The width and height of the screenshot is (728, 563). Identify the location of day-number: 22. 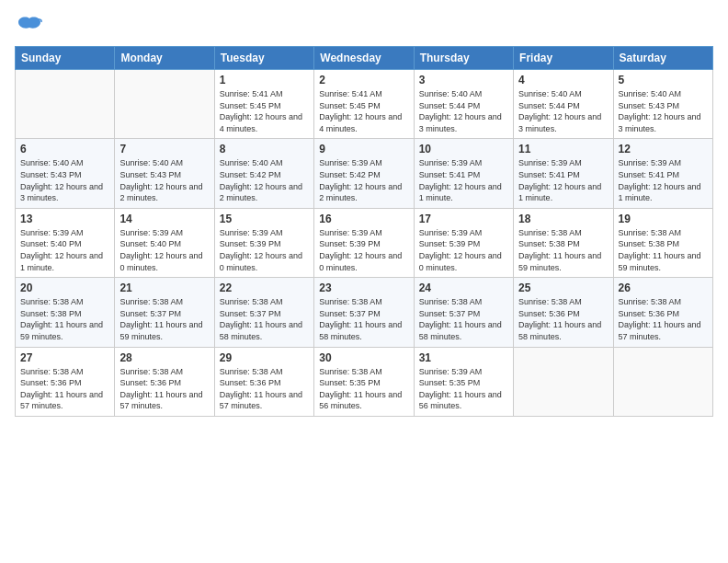
(265, 288).